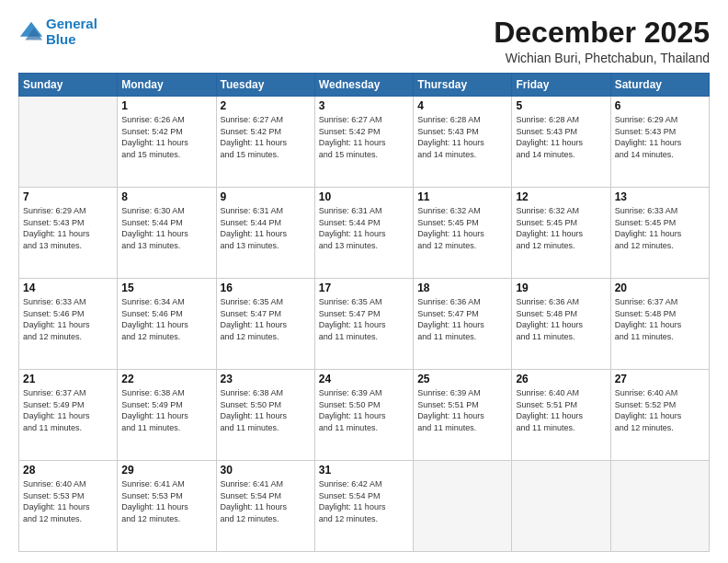 The height and width of the screenshot is (563, 728). I want to click on day-number: 17, so click(364, 288).